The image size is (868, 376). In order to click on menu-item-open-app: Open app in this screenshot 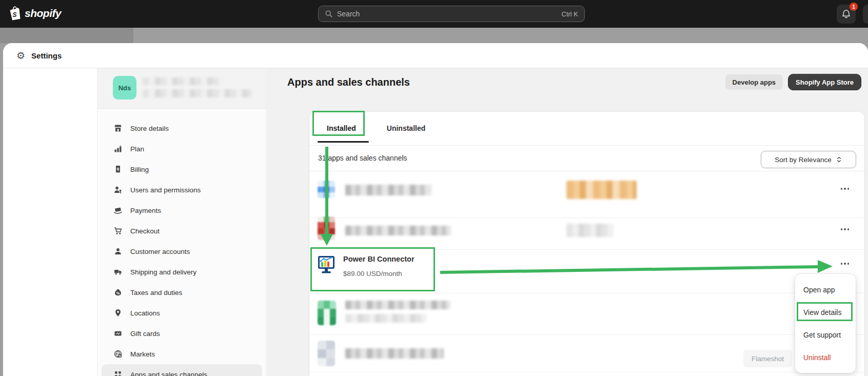, I will do `click(825, 290)`.